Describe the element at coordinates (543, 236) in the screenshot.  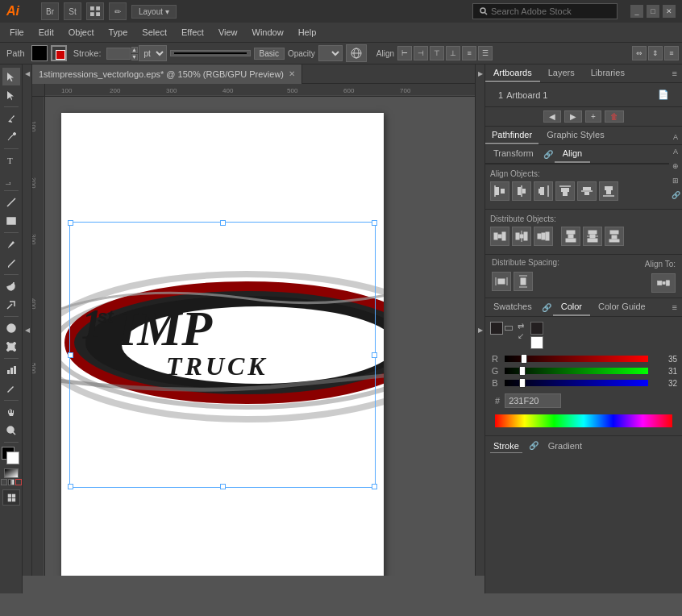
I see `dist-right-btn` at that location.